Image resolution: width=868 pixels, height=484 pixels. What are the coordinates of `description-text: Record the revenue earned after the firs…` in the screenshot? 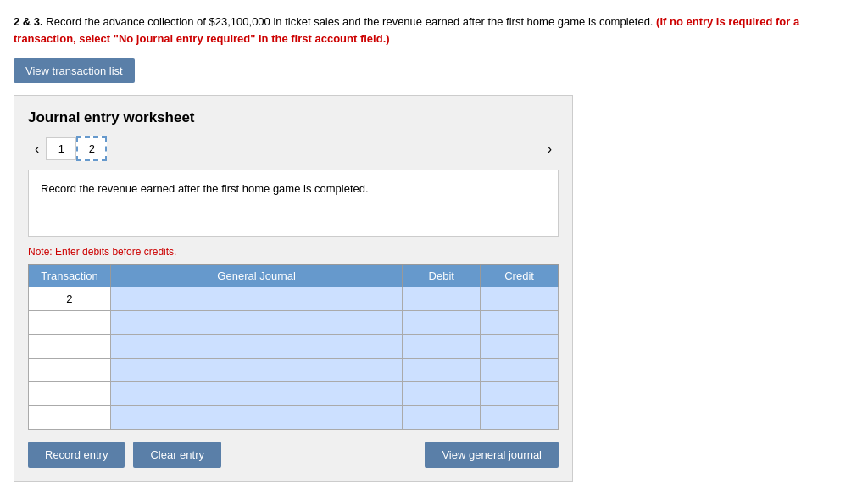 It's located at (205, 188).